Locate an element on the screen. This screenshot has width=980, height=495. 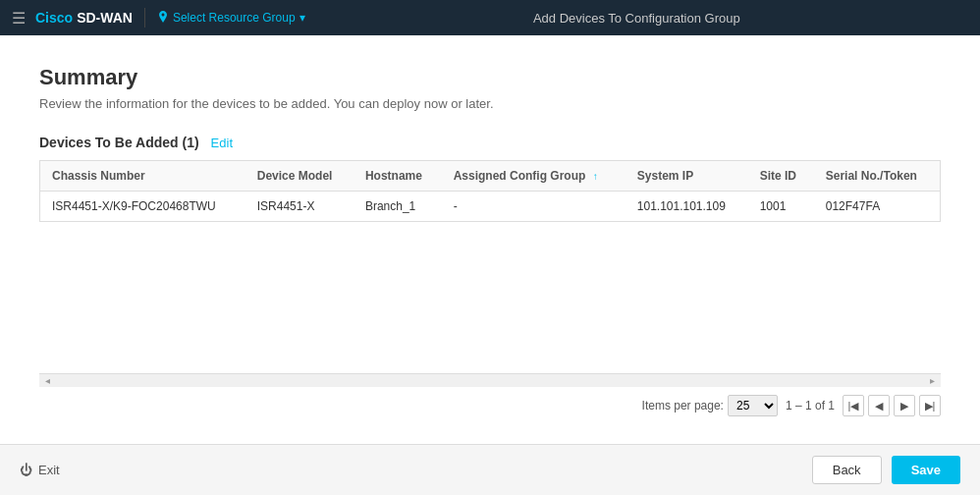
items-per-page: Items per page: 102550100 is located at coordinates (710, 406).